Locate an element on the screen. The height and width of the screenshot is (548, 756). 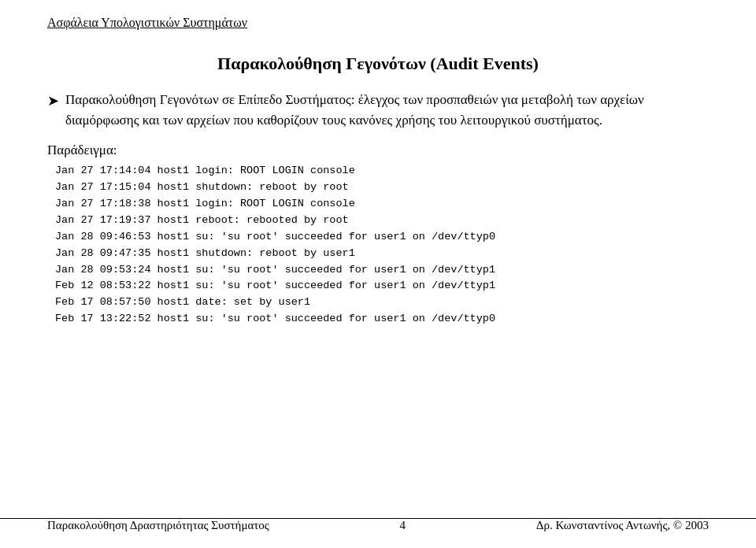
code-line: Jan 27 17:19:37 host1 reboot: rebooted b… is located at coordinates (382, 220).